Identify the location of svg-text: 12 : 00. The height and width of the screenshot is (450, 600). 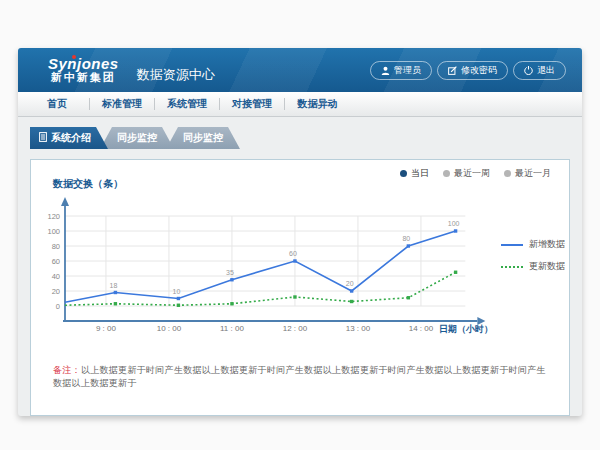
(296, 328).